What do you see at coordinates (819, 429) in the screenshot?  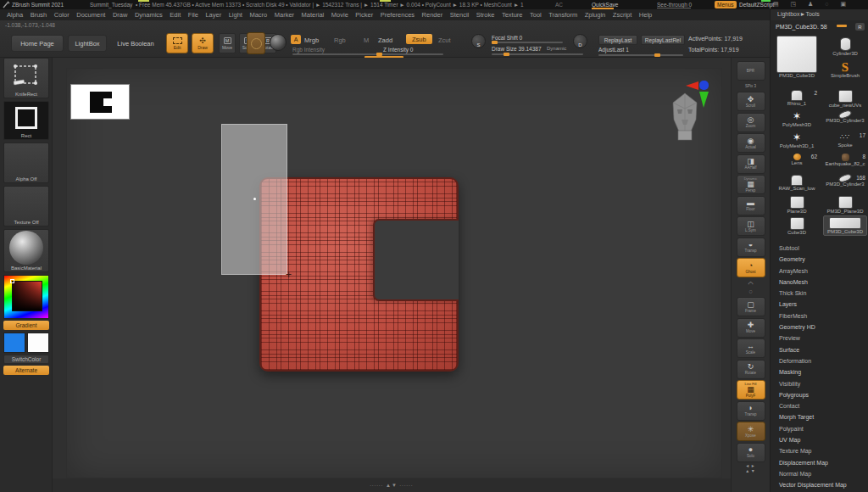 I see `section-polypaint: Polypaint` at bounding box center [819, 429].